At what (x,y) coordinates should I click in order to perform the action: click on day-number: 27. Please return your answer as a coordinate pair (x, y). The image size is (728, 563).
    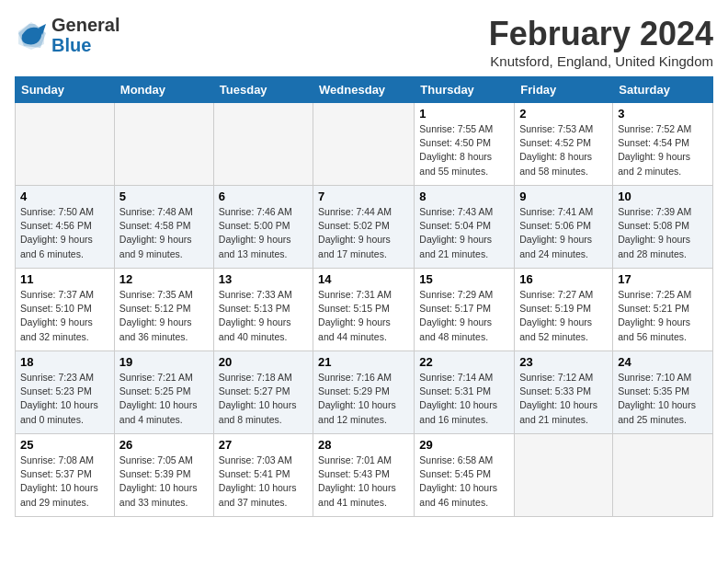
    Looking at the image, I should click on (263, 445).